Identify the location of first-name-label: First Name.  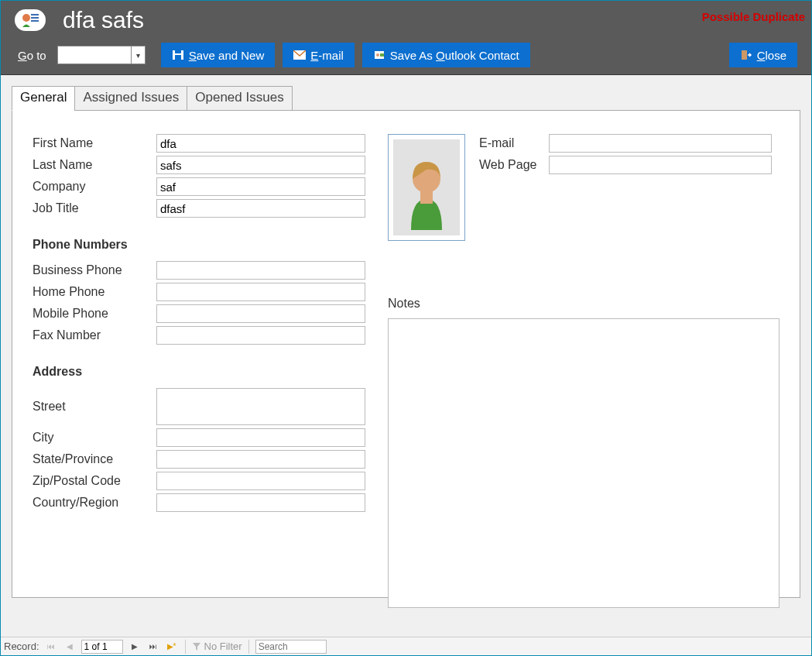
(94, 143).